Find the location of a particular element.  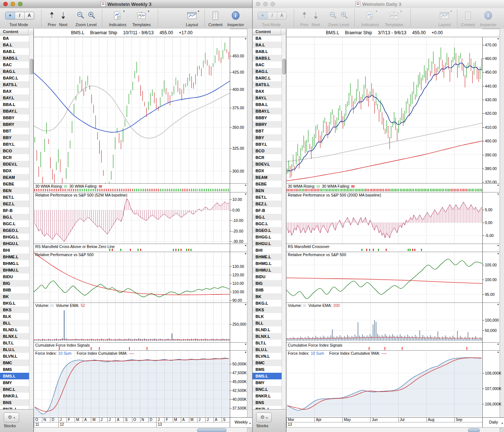

sidebar-item-blk: BLK is located at coordinates (267, 316).